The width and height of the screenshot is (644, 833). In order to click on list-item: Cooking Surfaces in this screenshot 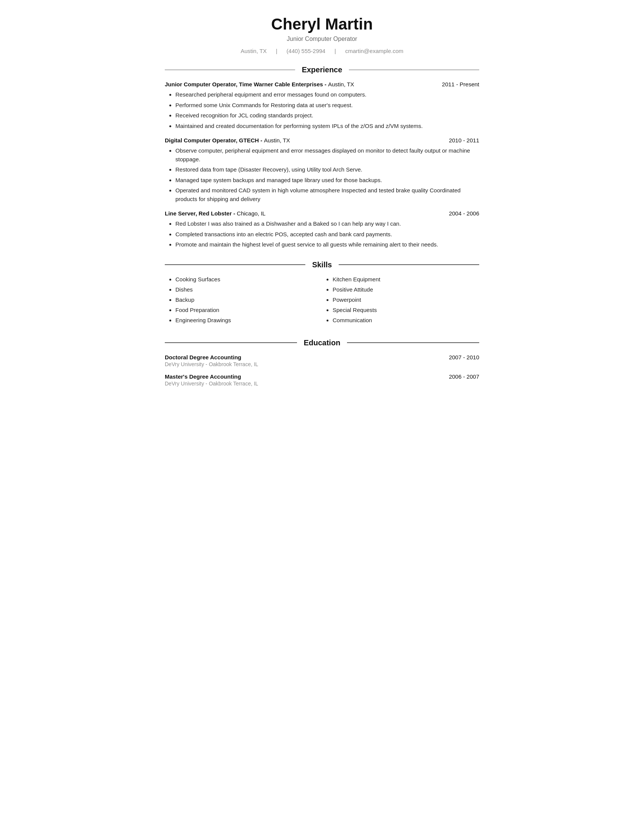, I will do `click(249, 279)`.